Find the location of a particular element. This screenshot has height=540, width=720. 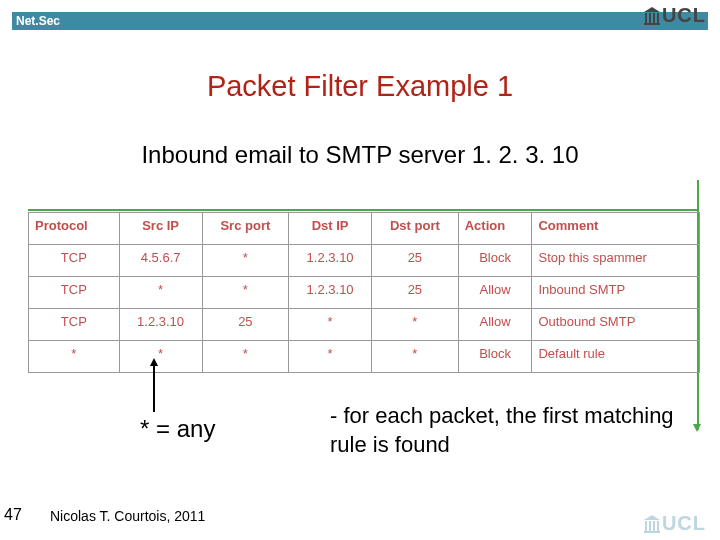

annotation-line is located at coordinates (363, 210).